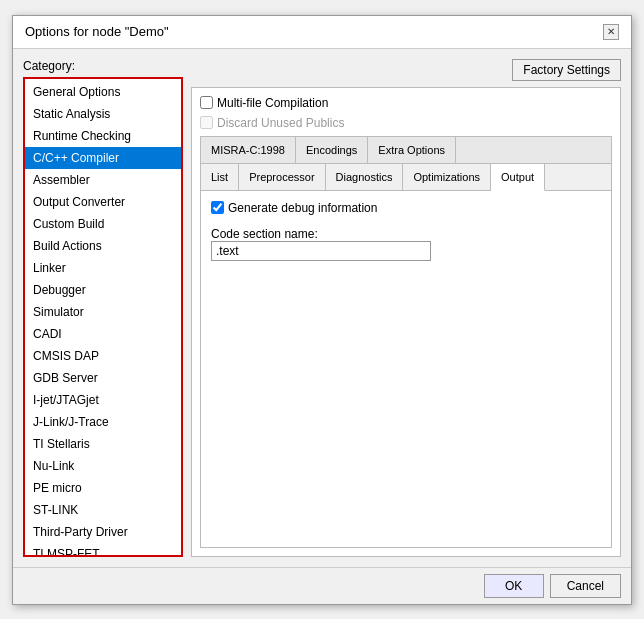 The width and height of the screenshot is (644, 619). Describe the element at coordinates (406, 178) in the screenshot. I see `bottom-tab-row: List Preprocessor Diagnostics Optimizati…` at that location.